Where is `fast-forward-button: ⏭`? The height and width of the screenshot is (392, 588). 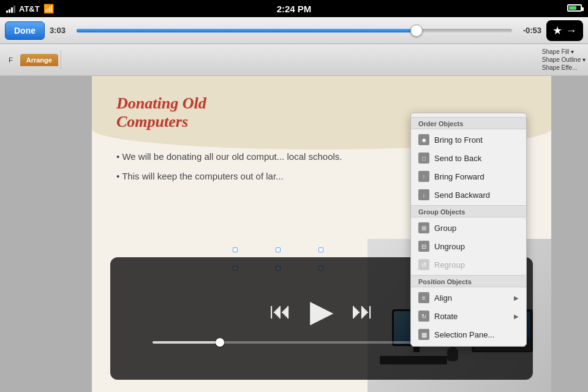
fast-forward-button: ⏭ is located at coordinates (363, 311).